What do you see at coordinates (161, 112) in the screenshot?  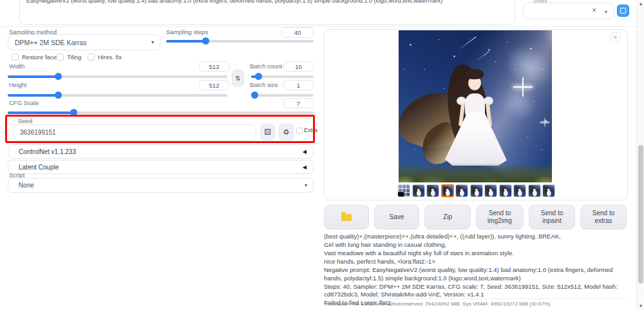 I see `cfg-scale-slider` at bounding box center [161, 112].